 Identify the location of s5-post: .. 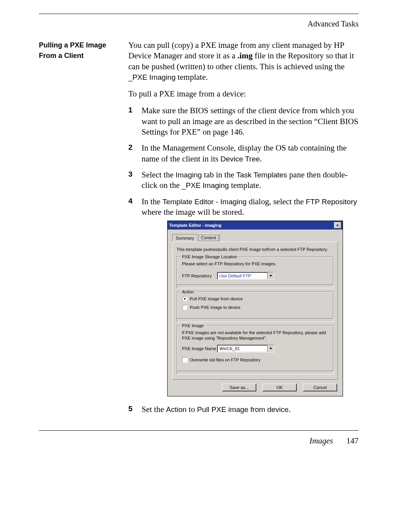
(289, 409).